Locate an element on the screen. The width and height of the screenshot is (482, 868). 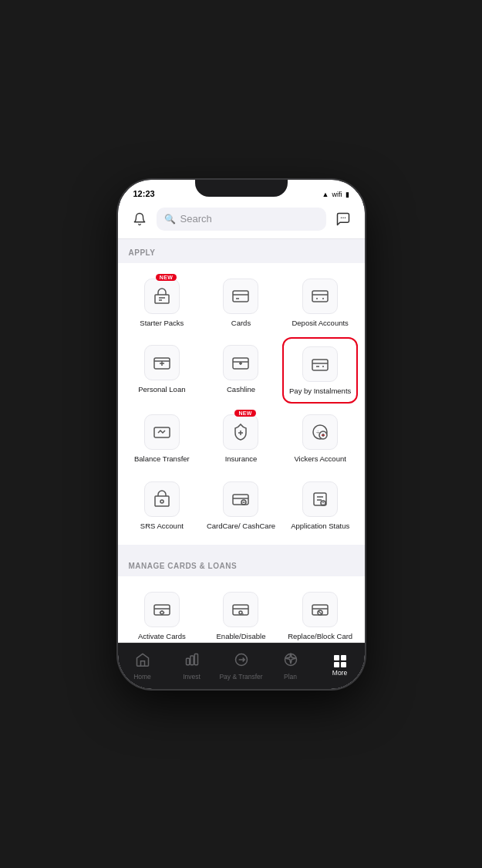
personal-loan-icon-box is located at coordinates (162, 363).